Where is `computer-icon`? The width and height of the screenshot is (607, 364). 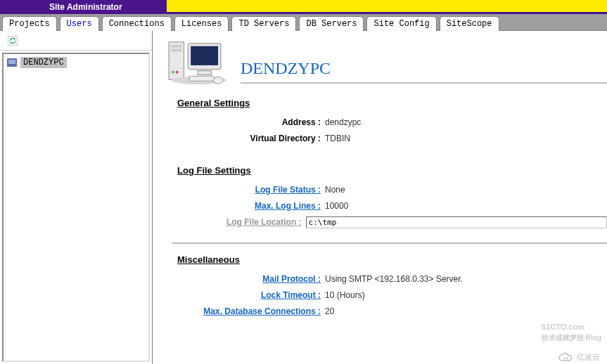 computer-icon is located at coordinates (12, 63).